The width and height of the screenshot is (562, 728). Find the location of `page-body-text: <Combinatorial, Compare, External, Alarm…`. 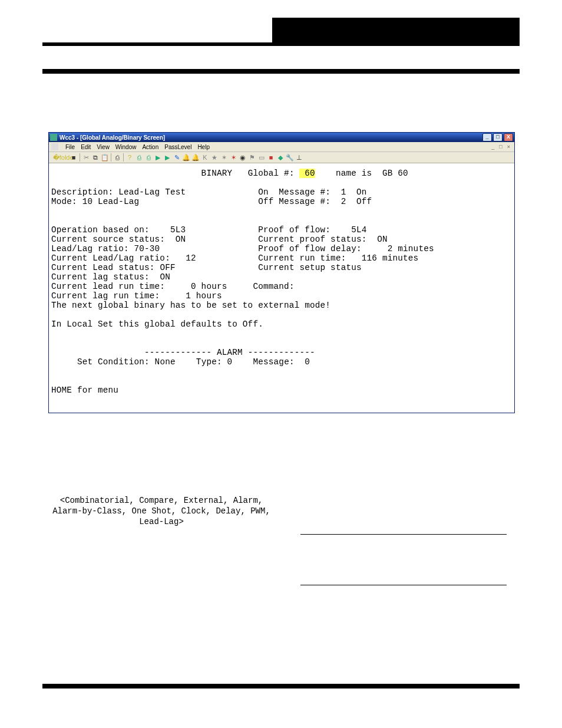

page-body-text: <Combinatorial, Compare, External, Alarm… is located at coordinates (161, 511).